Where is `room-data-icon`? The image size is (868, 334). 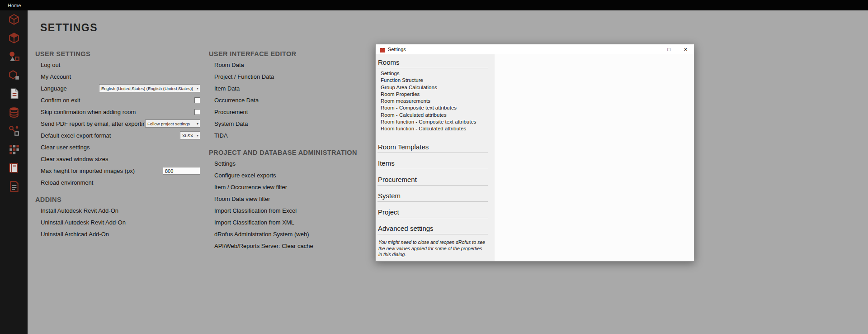 room-data-icon is located at coordinates (14, 38).